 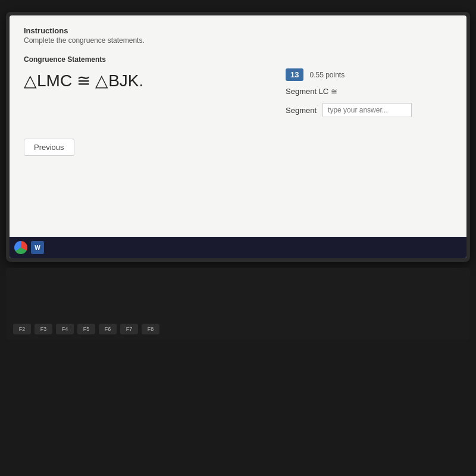 I want to click on congruence-section: Congruence Statements △LMC ≅ △BJK. 13 0.…, so click(x=238, y=86).